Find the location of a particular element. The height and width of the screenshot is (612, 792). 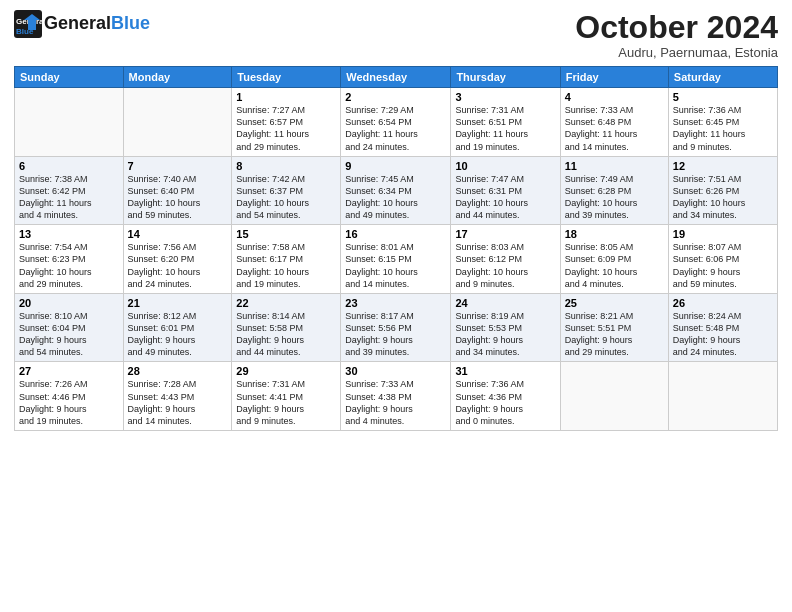

day-number: 11 is located at coordinates (614, 166).